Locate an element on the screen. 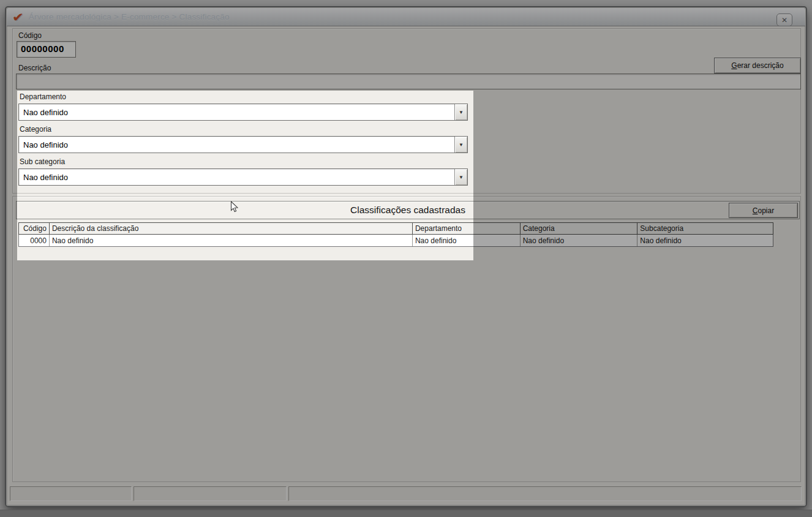 The width and height of the screenshot is (812, 517). departamento-value: Nao definido is located at coordinates (236, 113).